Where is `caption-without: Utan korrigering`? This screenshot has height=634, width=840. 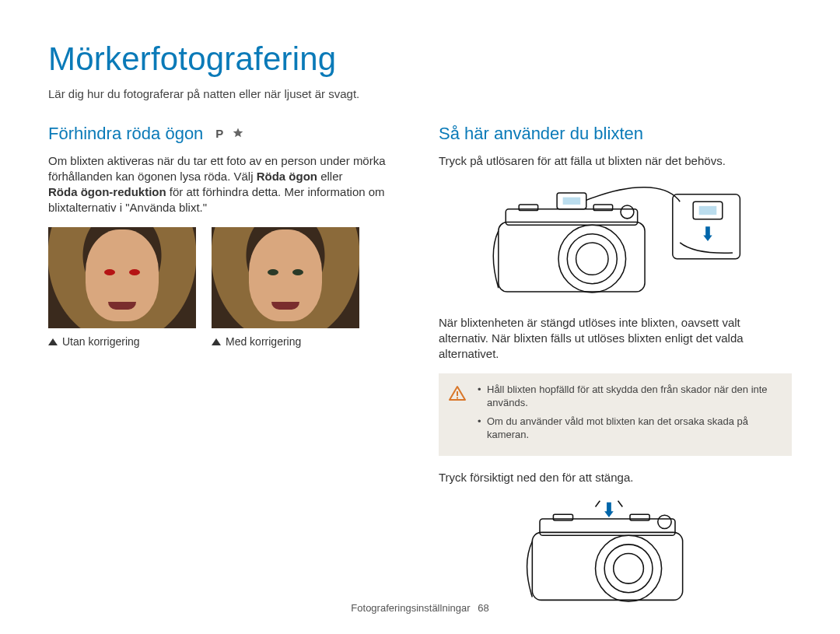
caption-without: Utan korrigering is located at coordinates (122, 342).